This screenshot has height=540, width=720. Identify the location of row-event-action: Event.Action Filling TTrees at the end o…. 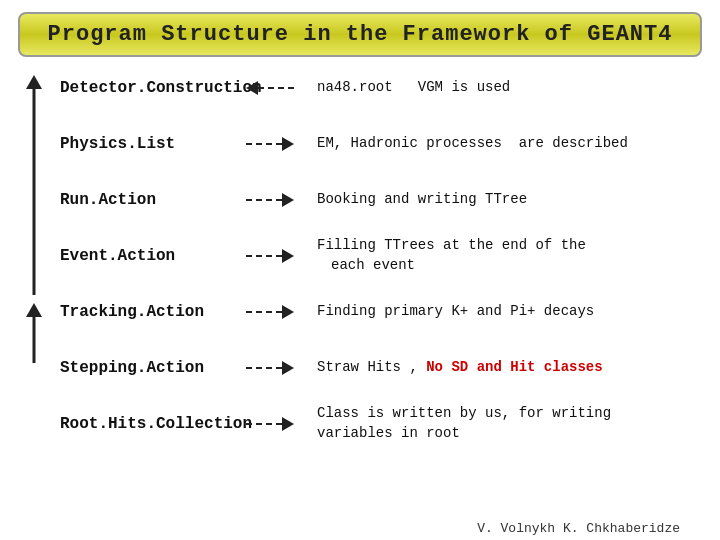
(381, 256).